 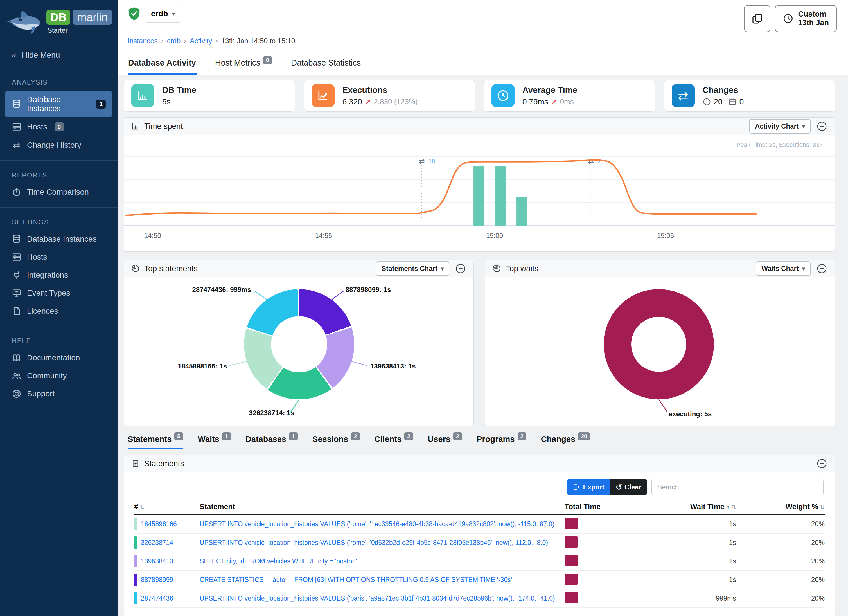 I want to click on tab-changes: Changes20, so click(x=565, y=442).